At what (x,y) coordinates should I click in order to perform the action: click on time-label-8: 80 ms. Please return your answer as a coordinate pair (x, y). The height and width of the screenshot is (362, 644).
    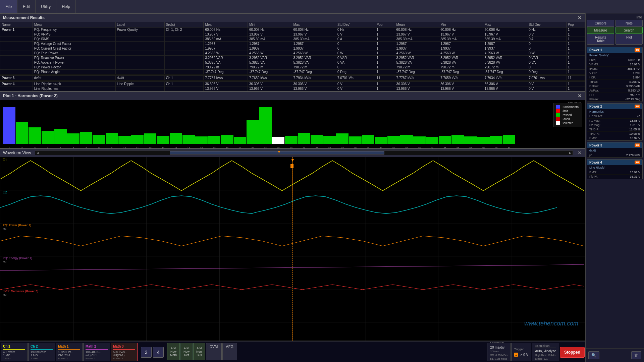
    Looking at the image, I should click on (578, 342).